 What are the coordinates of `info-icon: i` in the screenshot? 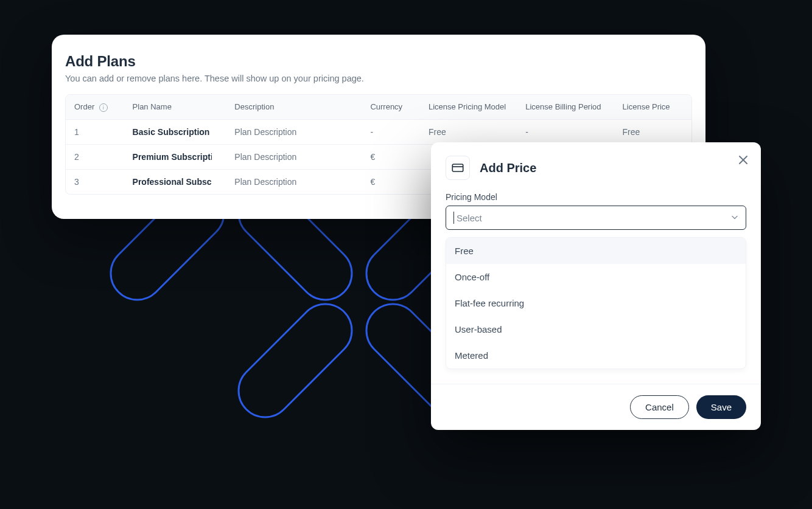 It's located at (103, 108).